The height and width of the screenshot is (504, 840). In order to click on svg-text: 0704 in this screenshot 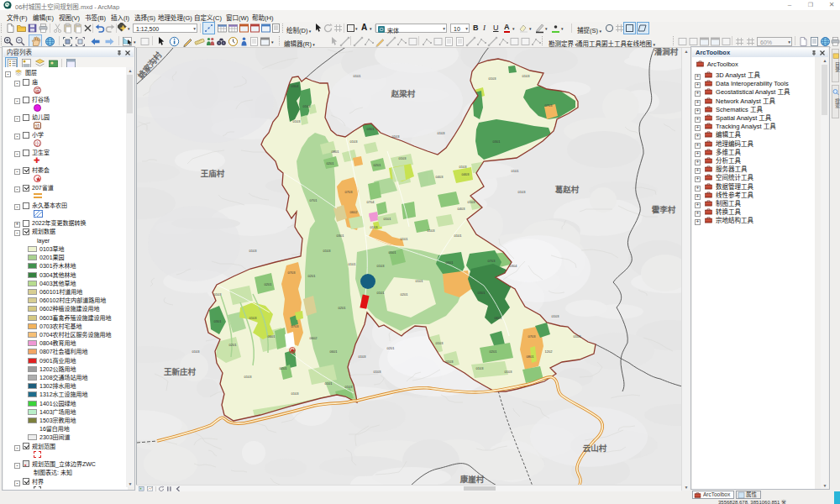, I will do `click(371, 202)`.